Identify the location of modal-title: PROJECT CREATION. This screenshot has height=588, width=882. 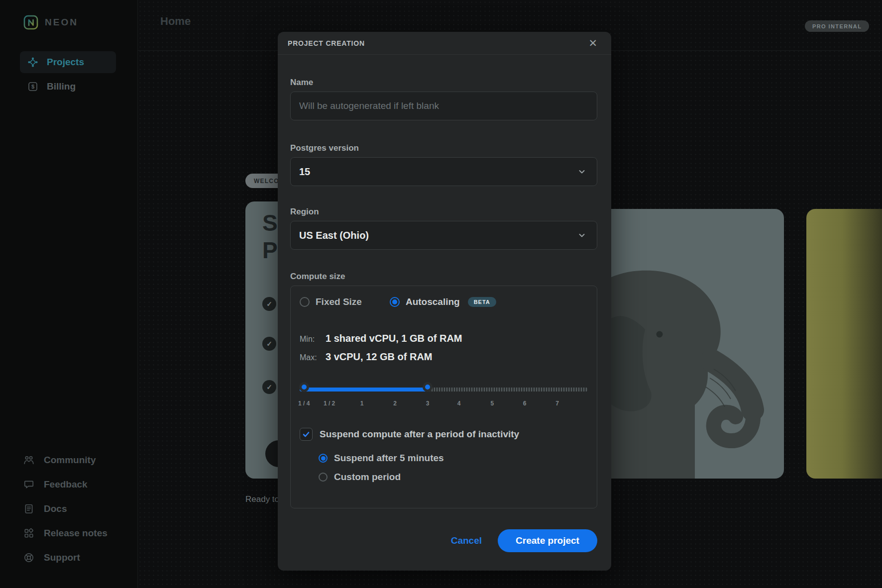
(327, 43).